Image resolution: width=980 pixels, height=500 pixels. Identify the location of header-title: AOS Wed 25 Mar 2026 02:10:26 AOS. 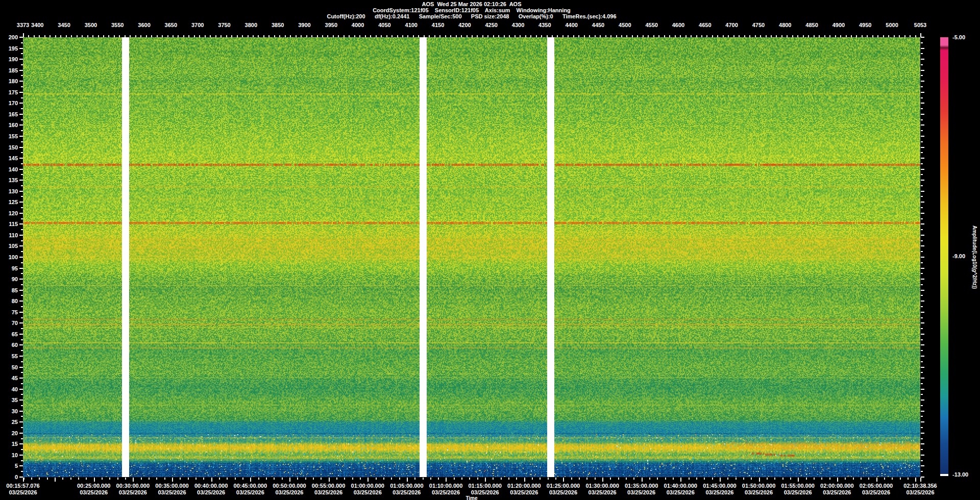
(472, 4).